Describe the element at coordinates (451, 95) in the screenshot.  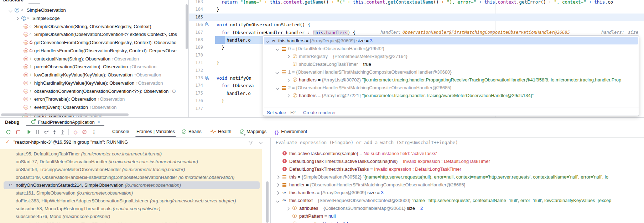
I see `variable-row: fhandlers = {ArrayList@27221} "[io.micro…` at that location.